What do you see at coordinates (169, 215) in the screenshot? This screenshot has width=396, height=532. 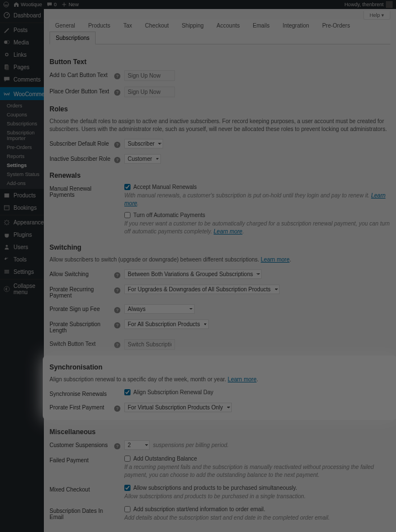 I see `check-turn-off-label: Turn off Automatic Payments` at bounding box center [169, 215].